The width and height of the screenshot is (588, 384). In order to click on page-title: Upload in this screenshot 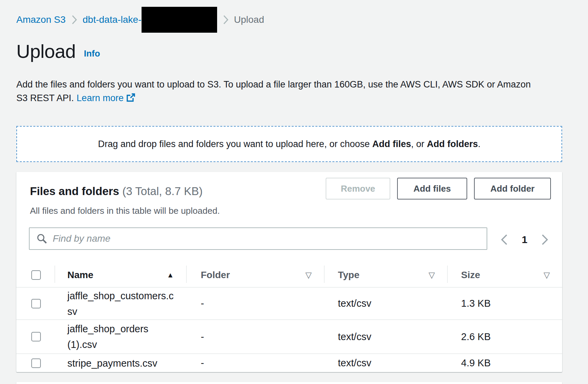, I will do `click(46, 51)`.